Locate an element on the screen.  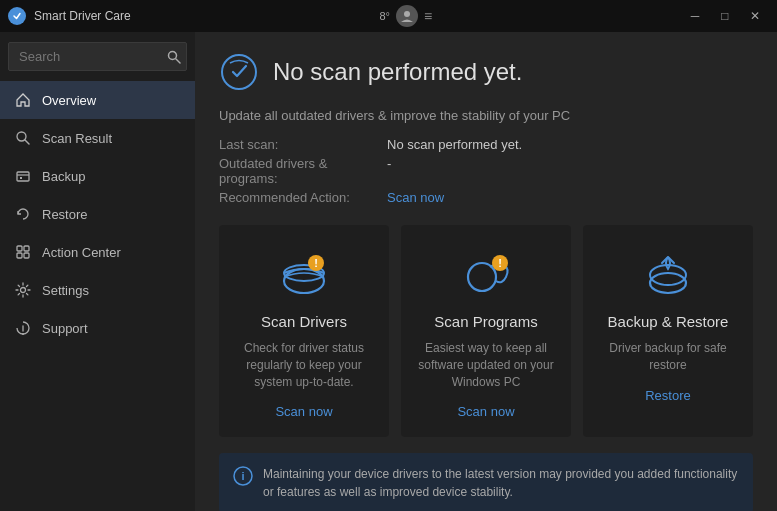
alert-banner: i Maintaining your device drivers to the… is located at coordinates (486, 482).